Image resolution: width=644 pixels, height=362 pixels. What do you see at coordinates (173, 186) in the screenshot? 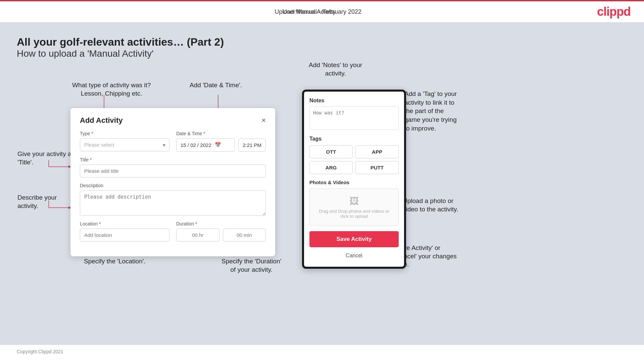
I see `description-label: Description` at bounding box center [173, 186].